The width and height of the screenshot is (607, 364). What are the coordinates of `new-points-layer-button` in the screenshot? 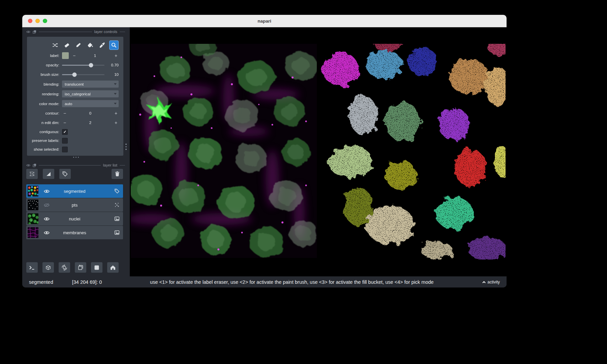 It's located at (32, 174).